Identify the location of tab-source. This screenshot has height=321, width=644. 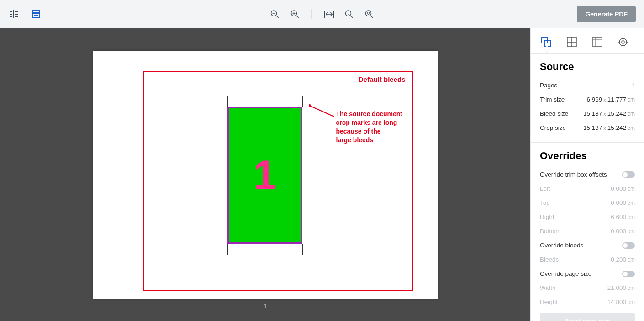
(546, 42).